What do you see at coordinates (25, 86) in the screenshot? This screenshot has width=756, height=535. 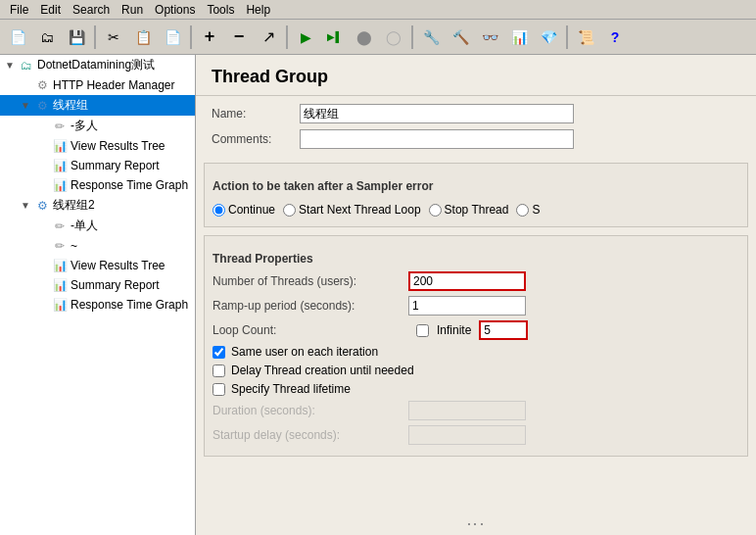 I see `expand-header: ▶` at bounding box center [25, 86].